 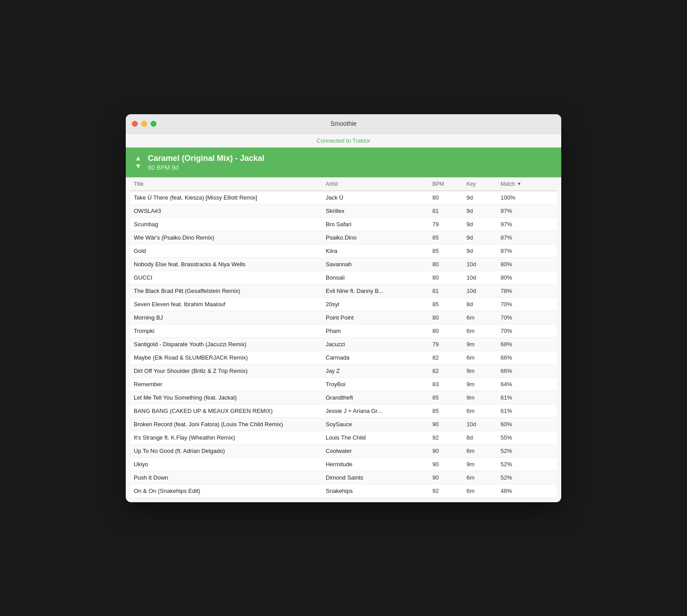 What do you see at coordinates (527, 491) in the screenshot?
I see `cell-match: 48%` at bounding box center [527, 491].